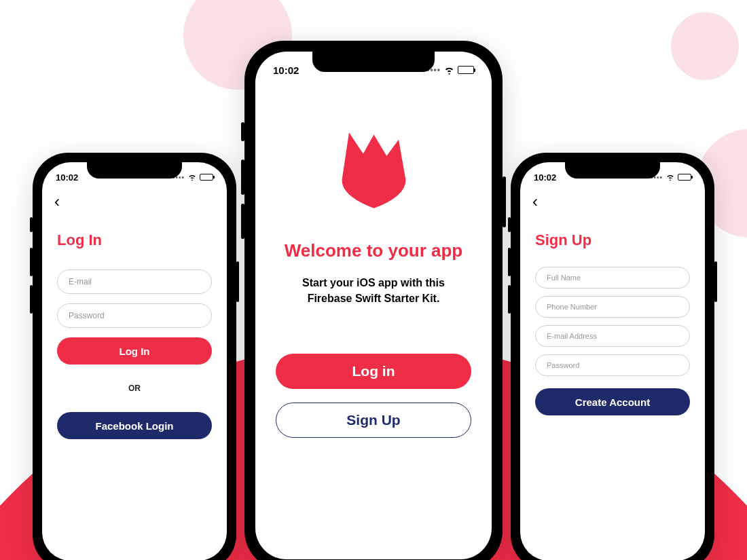 Image resolution: width=747 pixels, height=560 pixels. I want to click on bg-circle, so click(705, 46).